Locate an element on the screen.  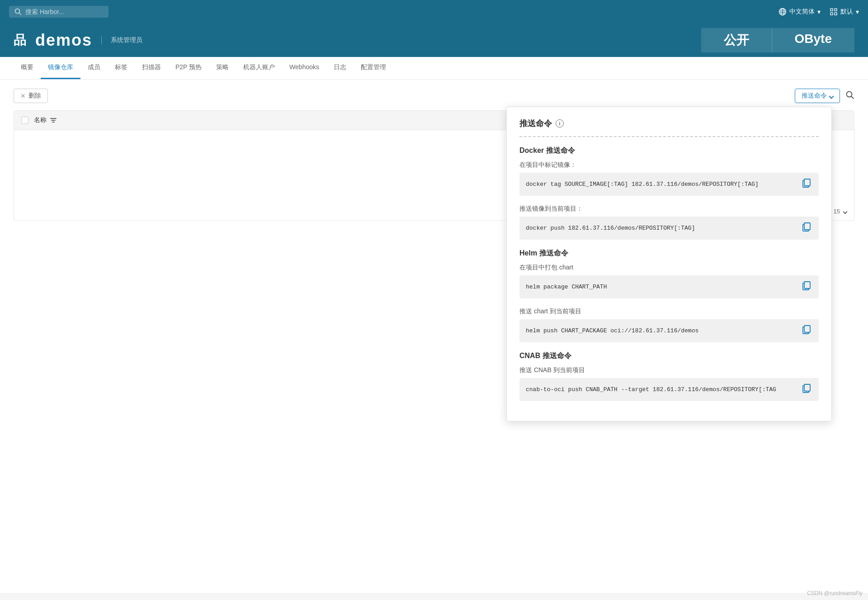
helm-push-cmd-box: helm push CHART_PACKAGE oci://182.61.37.… is located at coordinates (669, 331).